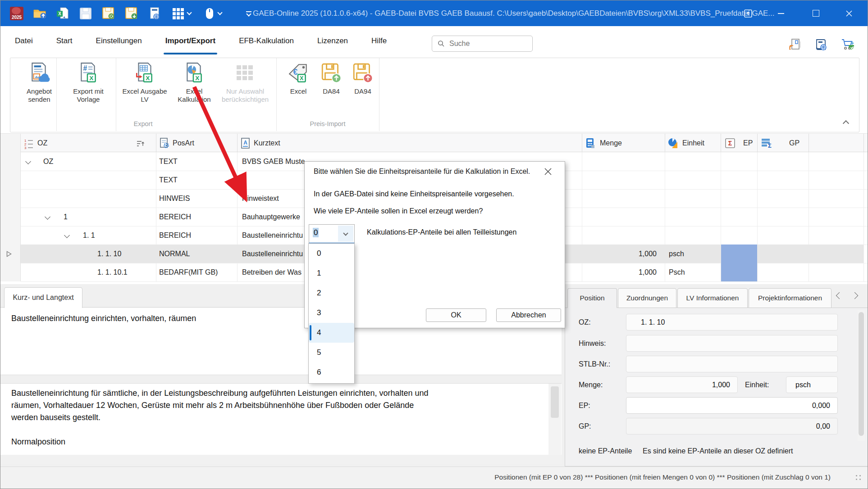 The height and width of the screenshot is (489, 868). I want to click on menu-efb-kalkulation: EFB-Kalkulation, so click(266, 41).